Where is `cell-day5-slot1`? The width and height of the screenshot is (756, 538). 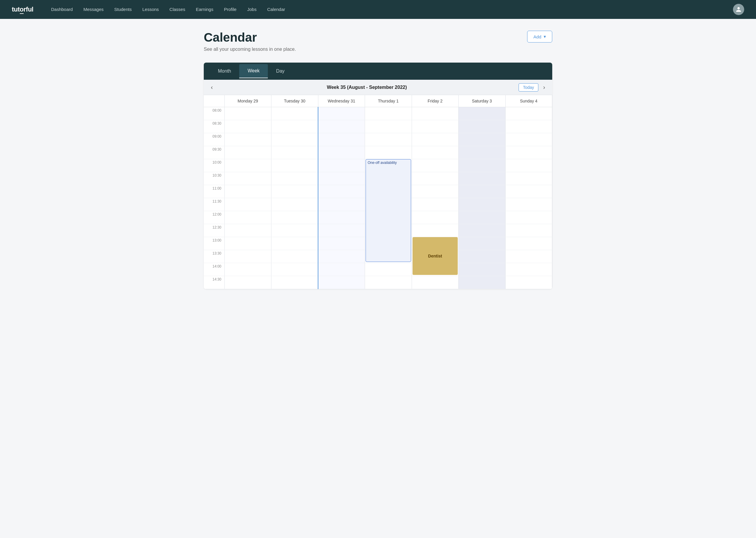
cell-day5-slot1 is located at coordinates (482, 127).